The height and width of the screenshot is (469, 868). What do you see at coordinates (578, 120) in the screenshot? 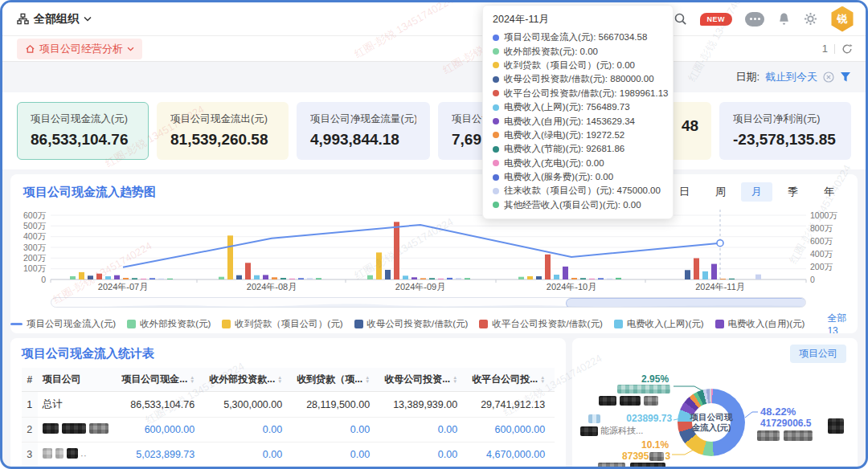
I see `tooltip-row: 电费收入(自用)(元): 1453629.34` at bounding box center [578, 120].